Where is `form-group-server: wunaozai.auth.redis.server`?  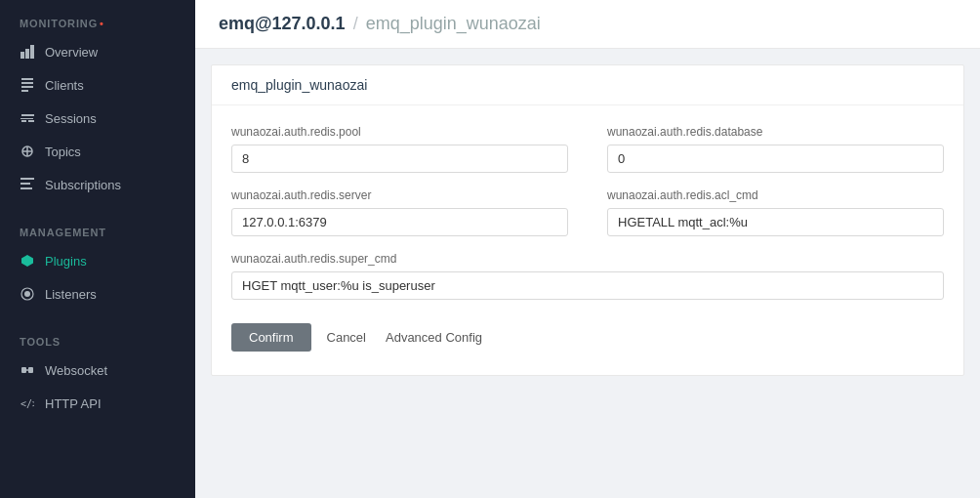 form-group-server: wunaozai.auth.redis.server is located at coordinates (400, 213).